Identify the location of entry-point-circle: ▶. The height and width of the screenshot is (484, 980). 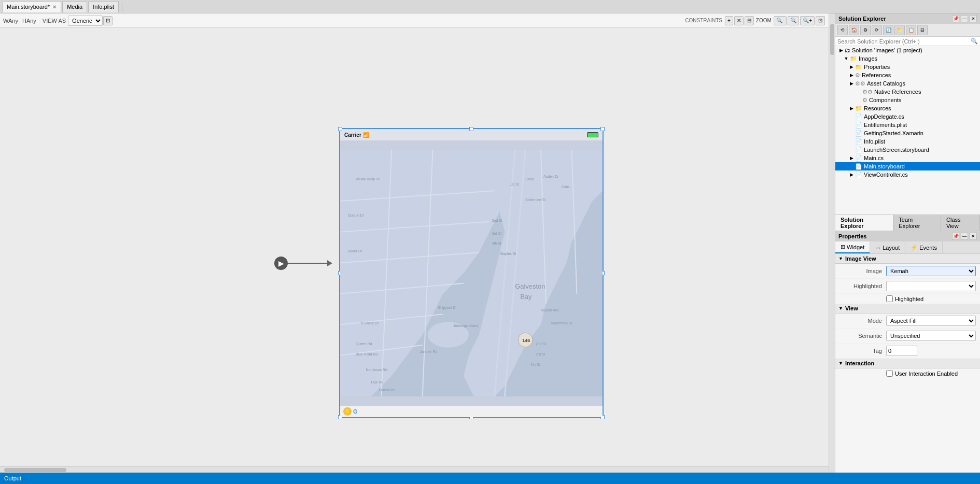
(281, 263).